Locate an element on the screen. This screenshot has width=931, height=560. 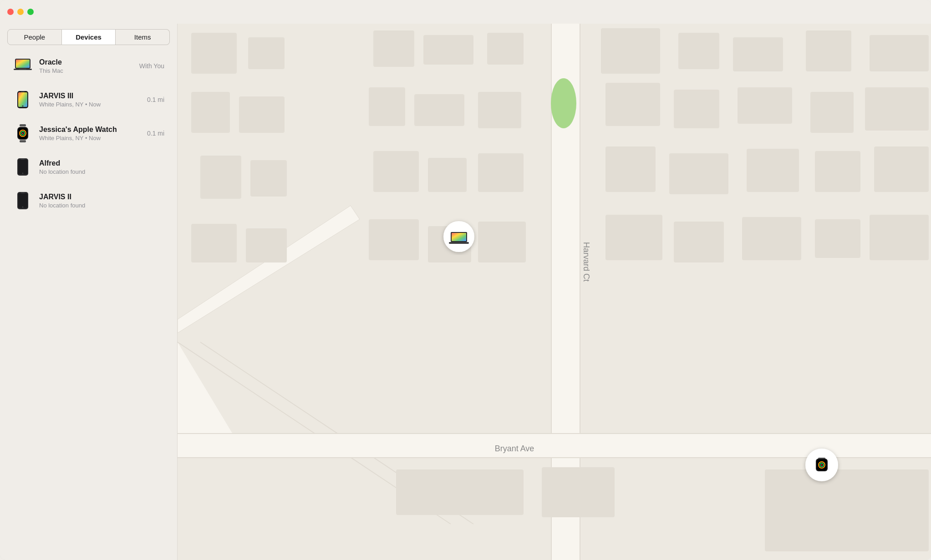
tab-devices: Devices is located at coordinates (89, 37).